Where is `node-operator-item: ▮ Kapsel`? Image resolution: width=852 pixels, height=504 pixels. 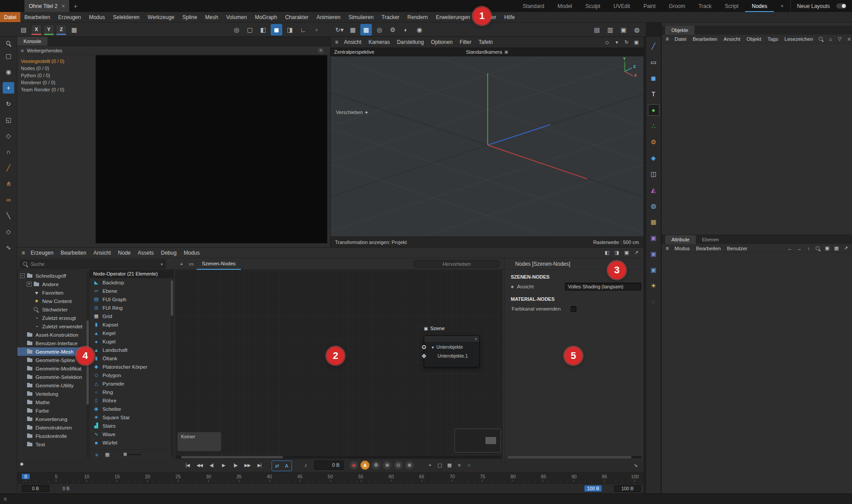 node-operator-item: ▮ Kapsel is located at coordinates (131, 325).